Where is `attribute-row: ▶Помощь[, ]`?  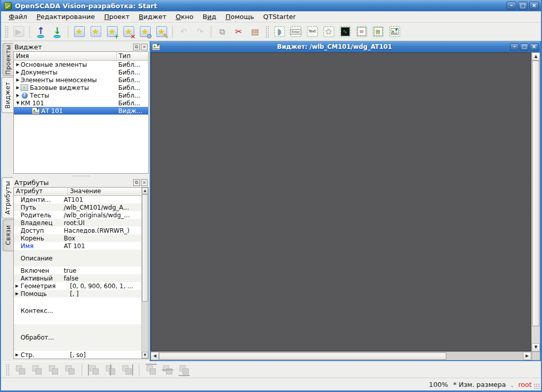
attribute-row: ▶Помощь[, ] is located at coordinates (78, 294).